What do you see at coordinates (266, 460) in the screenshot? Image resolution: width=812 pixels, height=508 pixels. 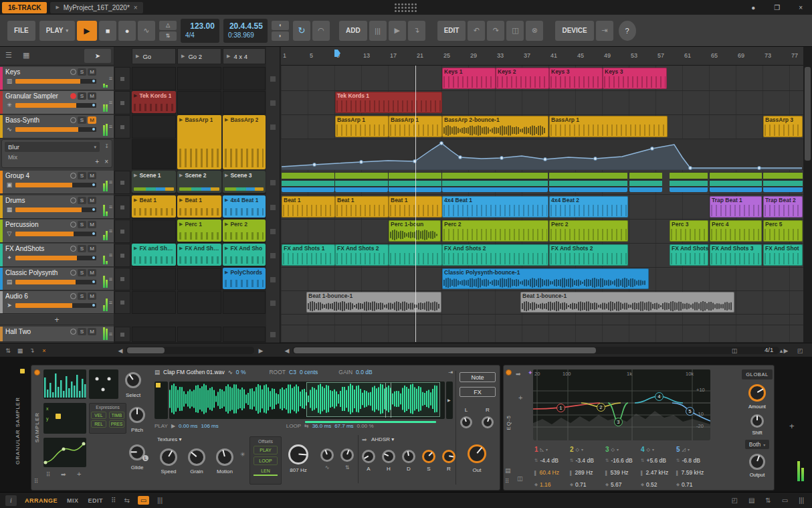 I see `offset-loop: LOOP` at bounding box center [266, 460].